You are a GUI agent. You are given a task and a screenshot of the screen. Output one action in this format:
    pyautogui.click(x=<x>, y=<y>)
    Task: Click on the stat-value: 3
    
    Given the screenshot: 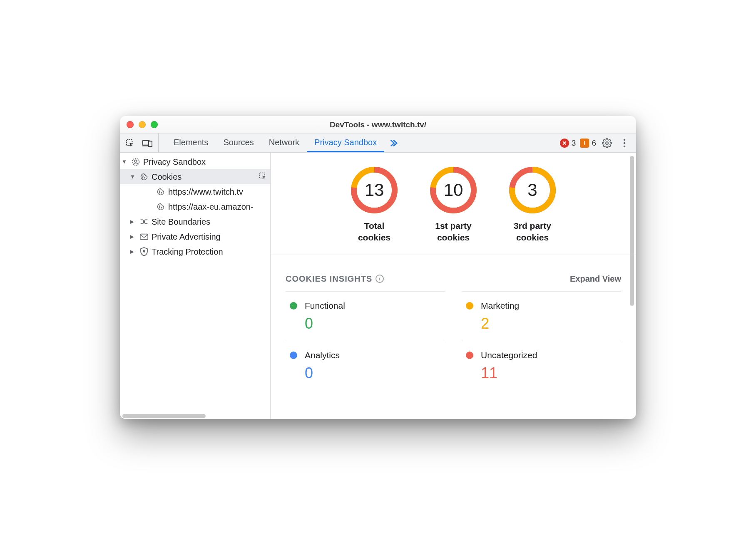 What is the action you would take?
    pyautogui.click(x=532, y=190)
    